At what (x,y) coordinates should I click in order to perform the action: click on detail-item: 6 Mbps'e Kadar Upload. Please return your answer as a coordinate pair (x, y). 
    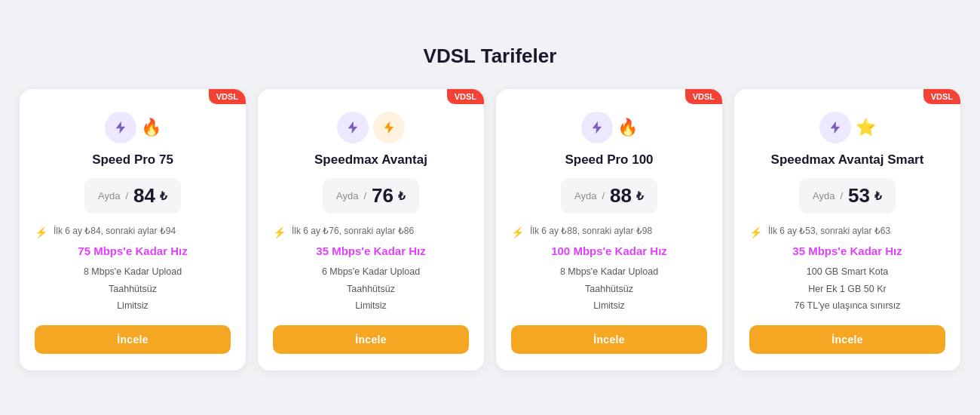
    Looking at the image, I should click on (371, 272).